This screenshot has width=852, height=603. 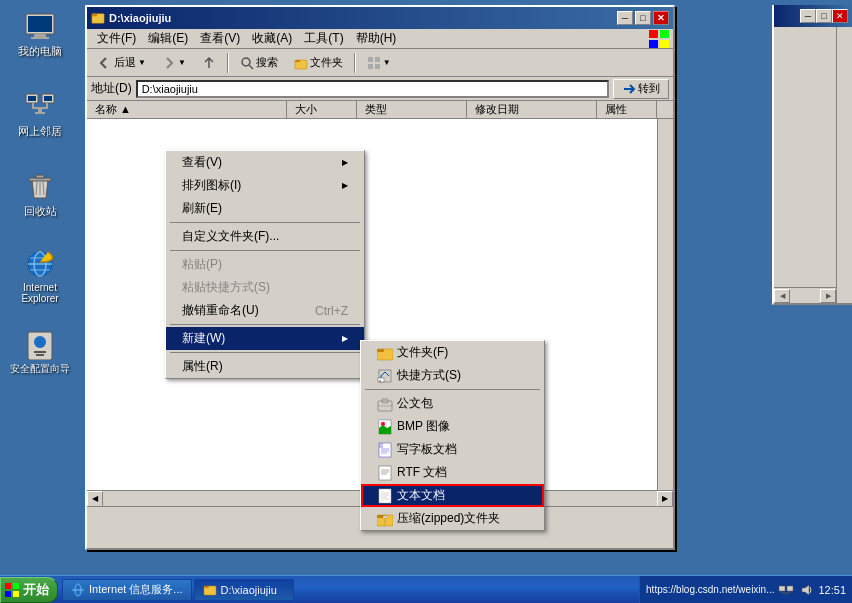 I want to click on my-computer-icon, so click(x=40, y=26).